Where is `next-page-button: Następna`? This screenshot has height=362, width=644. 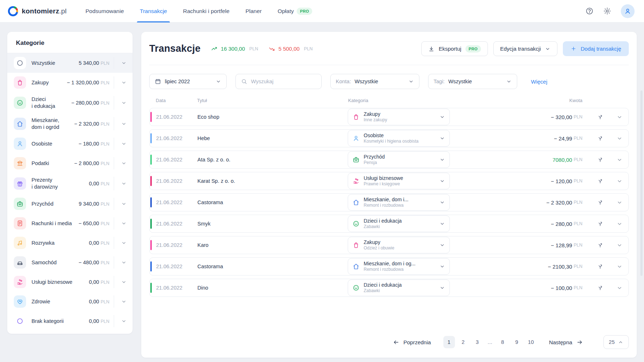 next-page-button: Następna is located at coordinates (566, 342).